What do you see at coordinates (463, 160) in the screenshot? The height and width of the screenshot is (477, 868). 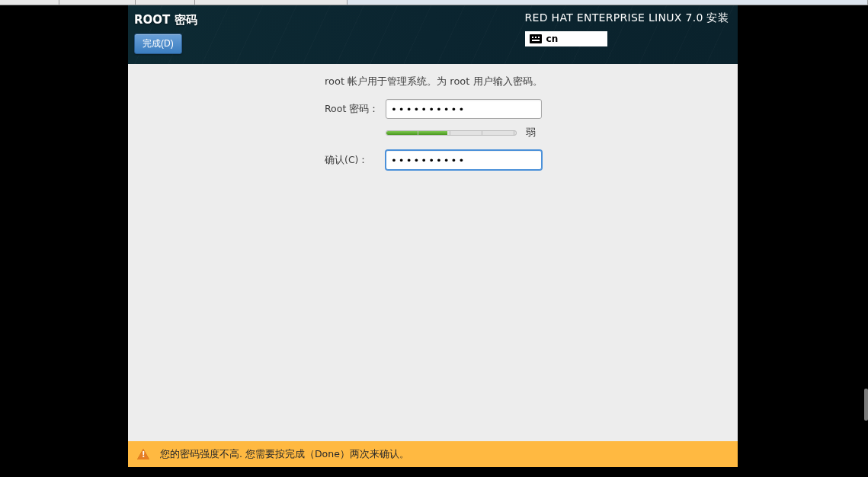 I see `confirm-password-input` at bounding box center [463, 160].